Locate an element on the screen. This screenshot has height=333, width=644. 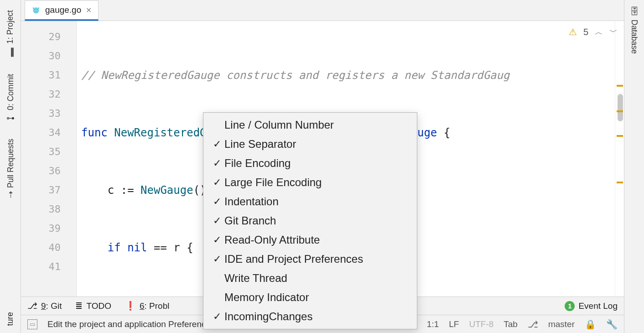
menu-item-label: Line Separator is located at coordinates (260, 144).